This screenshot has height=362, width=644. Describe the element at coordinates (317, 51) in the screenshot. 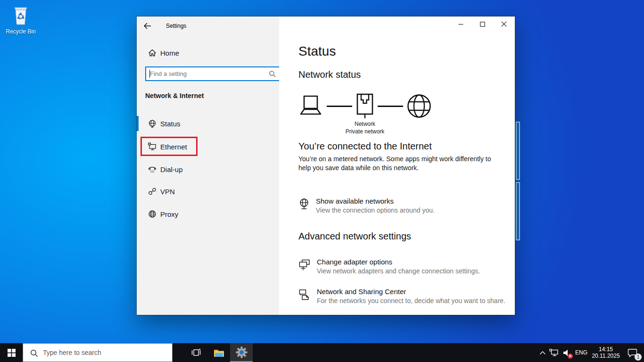

I see `page-title: Status` at that location.